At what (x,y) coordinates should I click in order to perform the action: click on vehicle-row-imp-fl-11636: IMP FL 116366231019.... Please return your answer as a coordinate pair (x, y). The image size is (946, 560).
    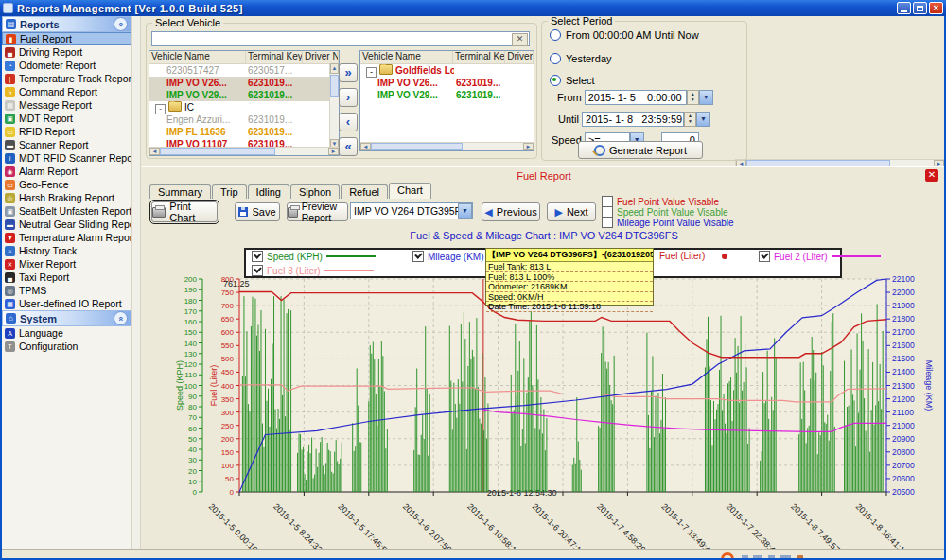
    Looking at the image, I should click on (244, 132).